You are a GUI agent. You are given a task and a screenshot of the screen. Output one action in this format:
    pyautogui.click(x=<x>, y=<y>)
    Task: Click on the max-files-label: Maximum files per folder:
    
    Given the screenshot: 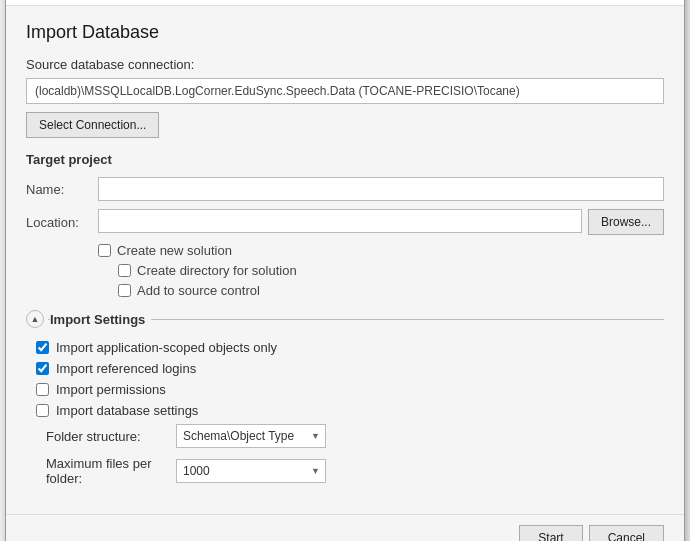 What is the action you would take?
    pyautogui.click(x=111, y=471)
    